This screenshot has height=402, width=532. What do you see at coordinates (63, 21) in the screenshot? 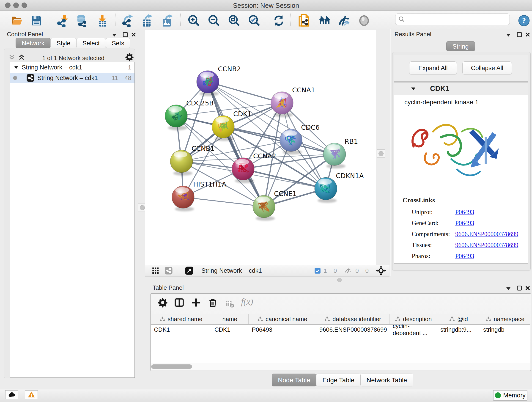
I see `import-network-button` at bounding box center [63, 21].